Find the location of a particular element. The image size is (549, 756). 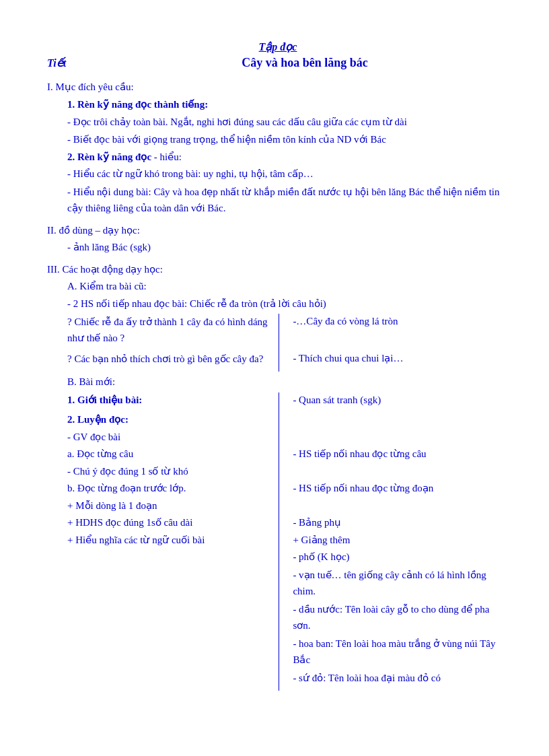

item1-line1: - Đọc trôi chảy toàn bài. Ngắt, nghi hơi… is located at coordinates (288, 122).